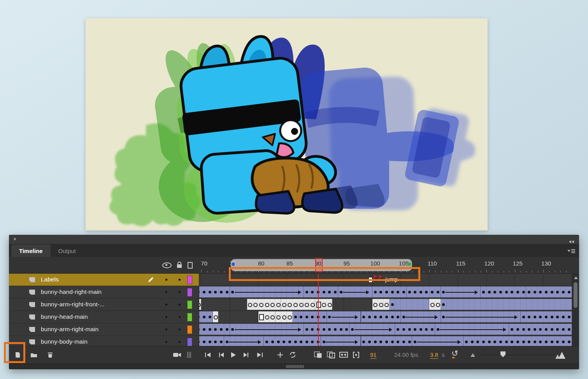 The image size is (588, 379). Describe the element at coordinates (260, 355) in the screenshot. I see `go-to-last-frame-button` at that location.